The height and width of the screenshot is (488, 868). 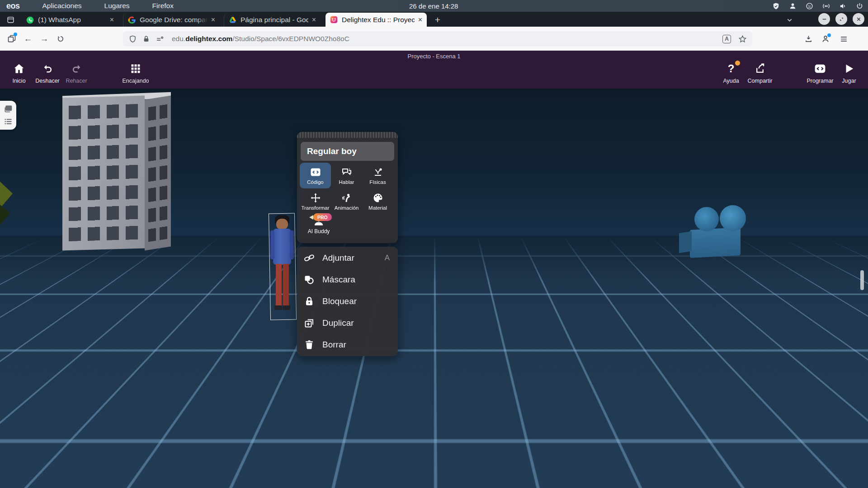 I want to click on snapping-button: Encajando, so click(x=136, y=73).